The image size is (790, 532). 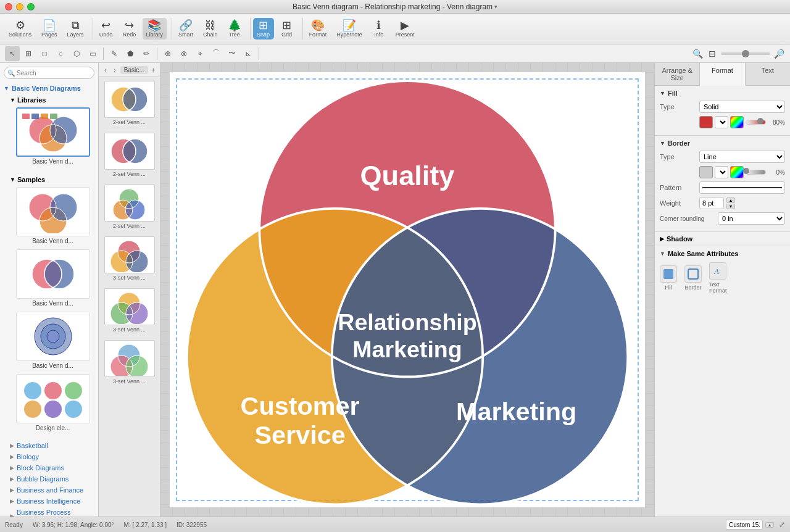 I want to click on samples-header: ▼ Samples, so click(x=53, y=180).